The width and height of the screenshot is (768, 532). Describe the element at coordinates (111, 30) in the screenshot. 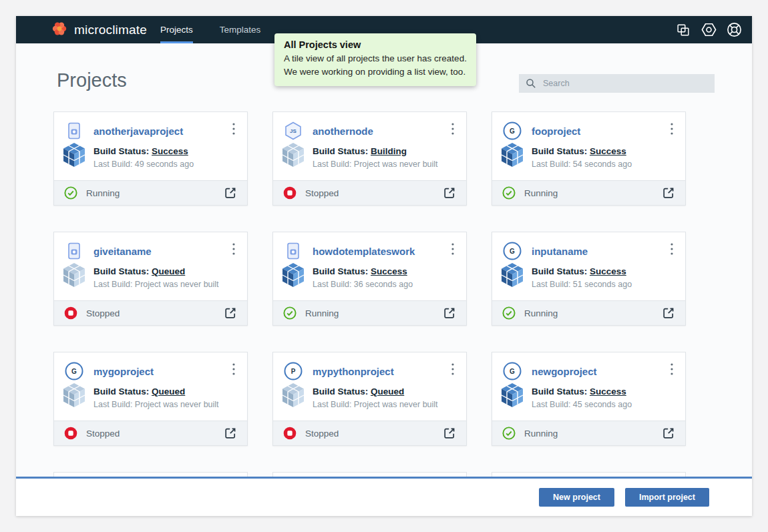

I see `brand-title: microclimate` at that location.